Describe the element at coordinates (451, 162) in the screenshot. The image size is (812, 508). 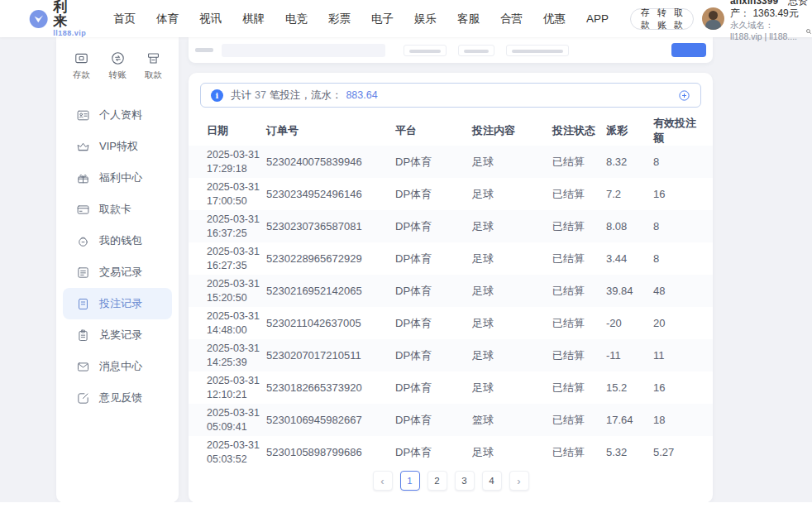
I see `table-row: 2025-03-3117:29:185230240075839946DP体育足球…` at that location.